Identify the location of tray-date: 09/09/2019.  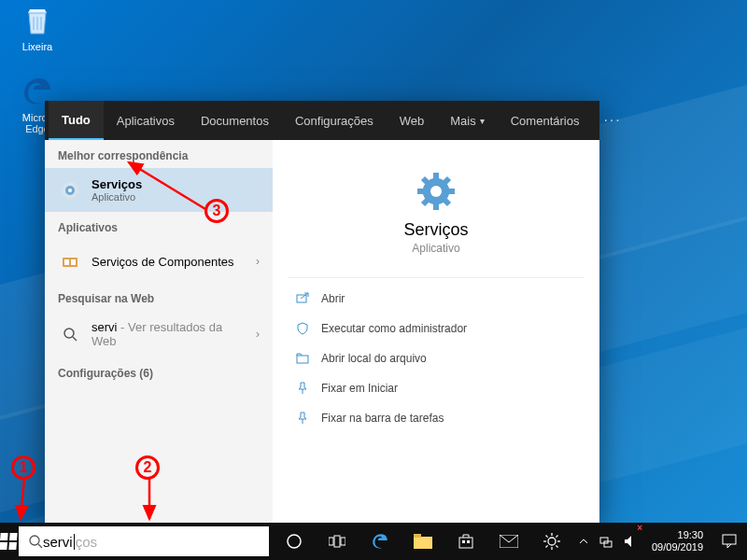
(678, 547).